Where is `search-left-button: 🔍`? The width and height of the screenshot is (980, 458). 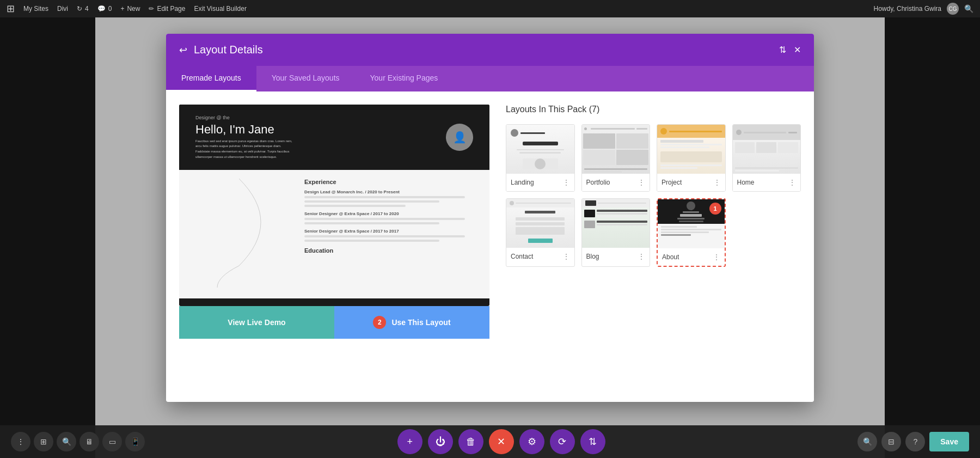 search-left-button: 🔍 is located at coordinates (66, 442).